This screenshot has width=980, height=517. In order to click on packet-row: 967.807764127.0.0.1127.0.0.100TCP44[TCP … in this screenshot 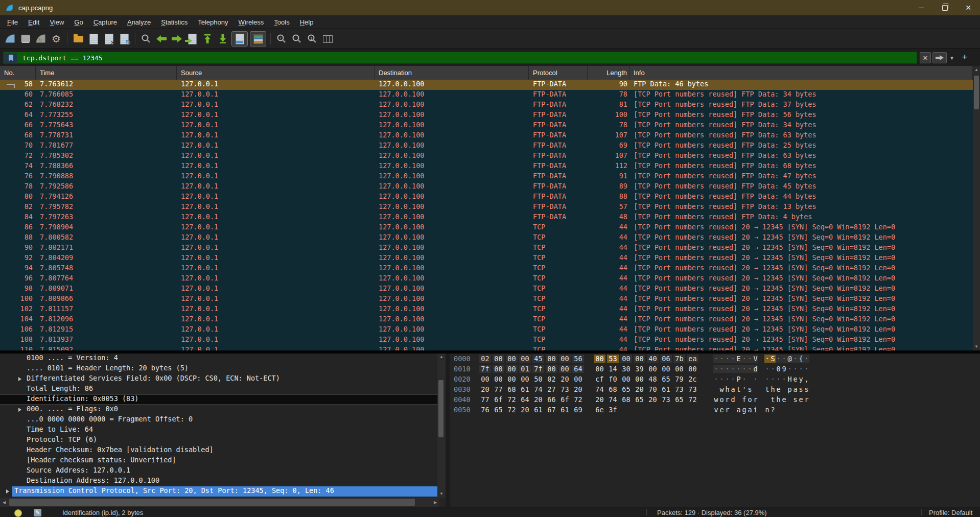, I will do `click(486, 279)`.